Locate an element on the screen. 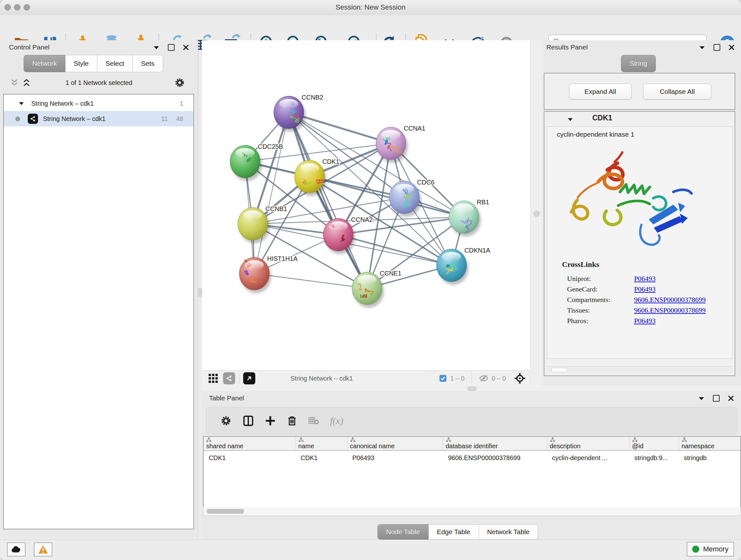 The height and width of the screenshot is (560, 741). warnings-button is located at coordinates (43, 550).